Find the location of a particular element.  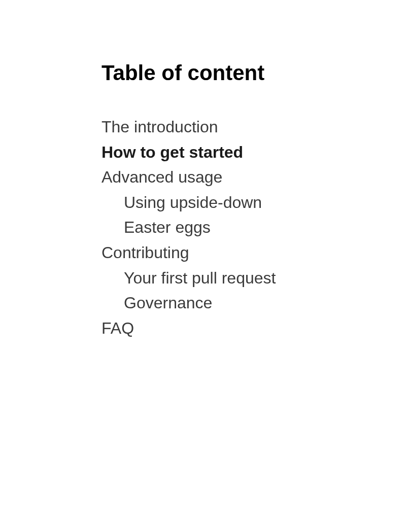

toc-subitem-easter-eggs: Easter eggs is located at coordinates (265, 228).